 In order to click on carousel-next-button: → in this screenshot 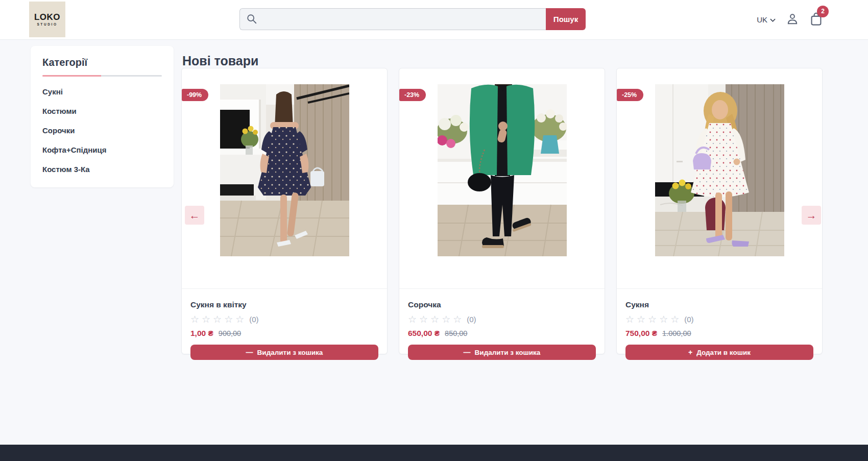, I will do `click(811, 215)`.